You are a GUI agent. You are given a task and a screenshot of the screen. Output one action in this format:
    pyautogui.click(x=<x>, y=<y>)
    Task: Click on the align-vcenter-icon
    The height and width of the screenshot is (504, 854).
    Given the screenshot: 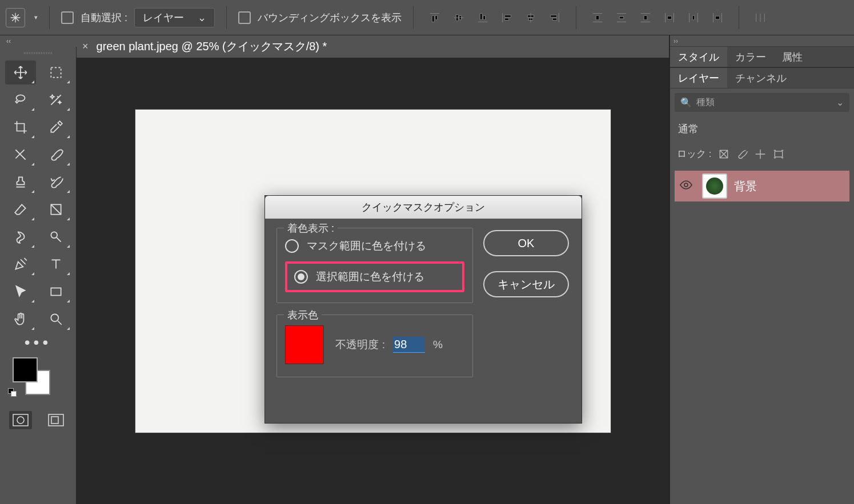 What is the action you would take?
    pyautogui.click(x=459, y=18)
    